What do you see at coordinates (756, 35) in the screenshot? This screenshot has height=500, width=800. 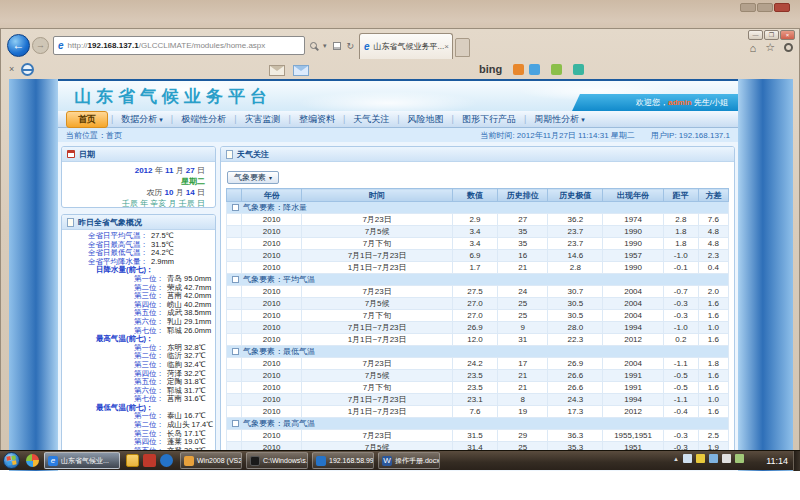 I see `minimize-button: —` at bounding box center [756, 35].